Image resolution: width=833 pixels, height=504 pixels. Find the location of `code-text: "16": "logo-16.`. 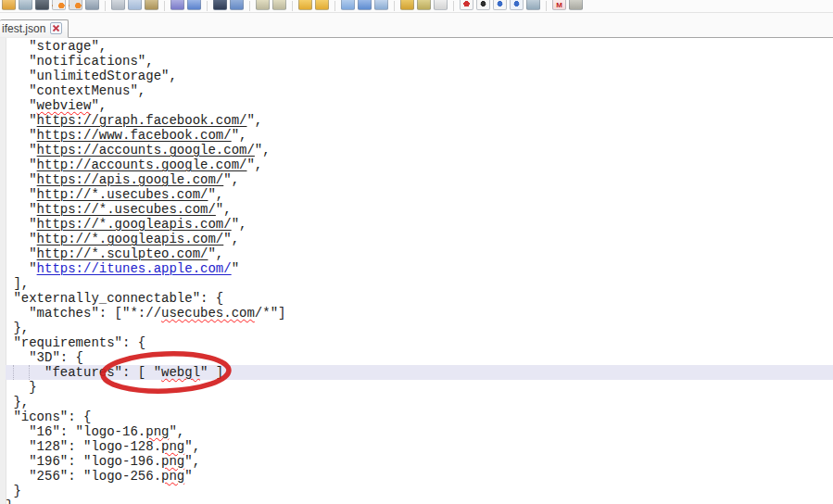

code-text: "16": "logo-16. is located at coordinates (76, 432).